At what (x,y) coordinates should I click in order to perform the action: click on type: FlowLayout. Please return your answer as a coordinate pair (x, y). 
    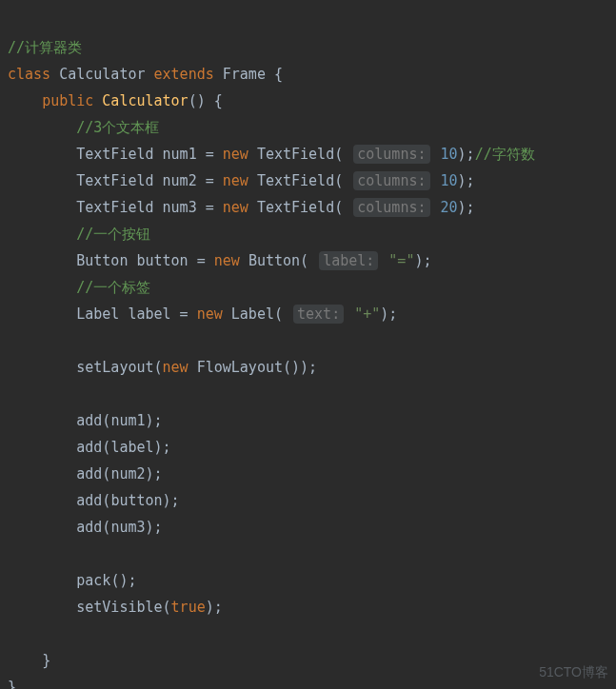
    Looking at the image, I should click on (240, 367).